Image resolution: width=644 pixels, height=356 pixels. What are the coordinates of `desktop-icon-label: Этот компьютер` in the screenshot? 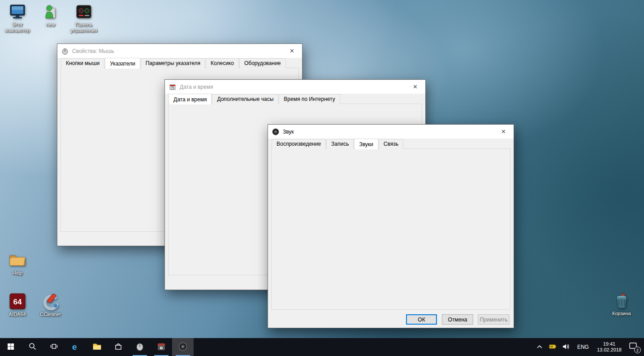 It's located at (17, 28).